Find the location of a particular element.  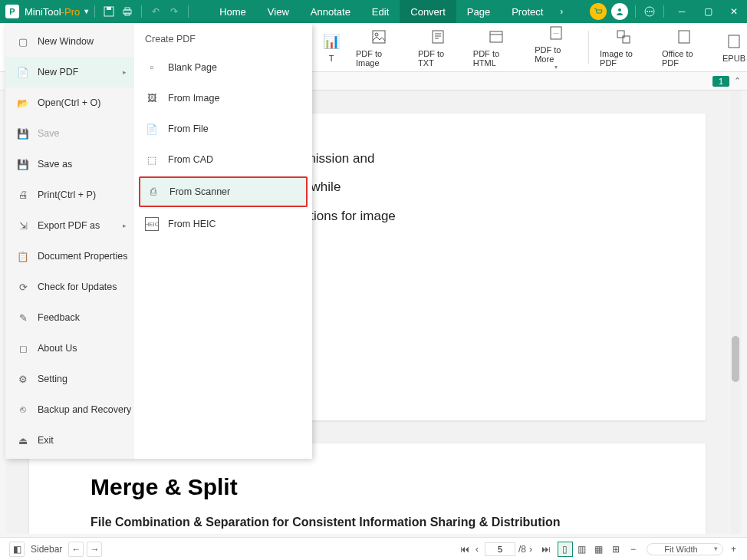

view-continuous-icon: ▥ is located at coordinates (582, 549).